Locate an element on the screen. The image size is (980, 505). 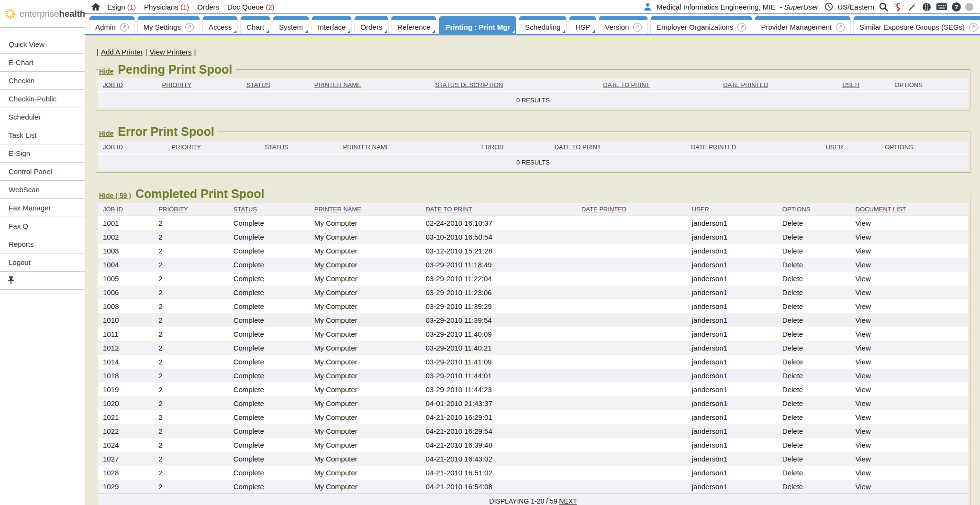
tab-chart: Chart is located at coordinates (256, 25).